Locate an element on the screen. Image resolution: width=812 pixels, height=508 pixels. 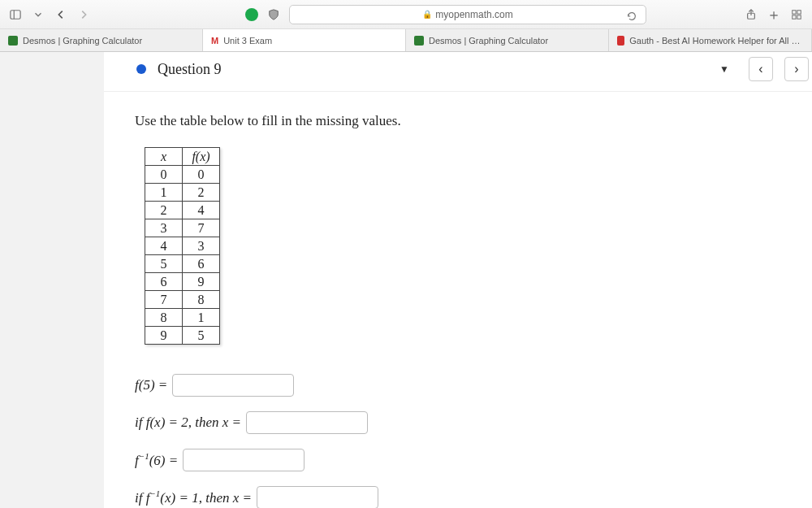
table-cell-fx: 6 is located at coordinates (201, 264).